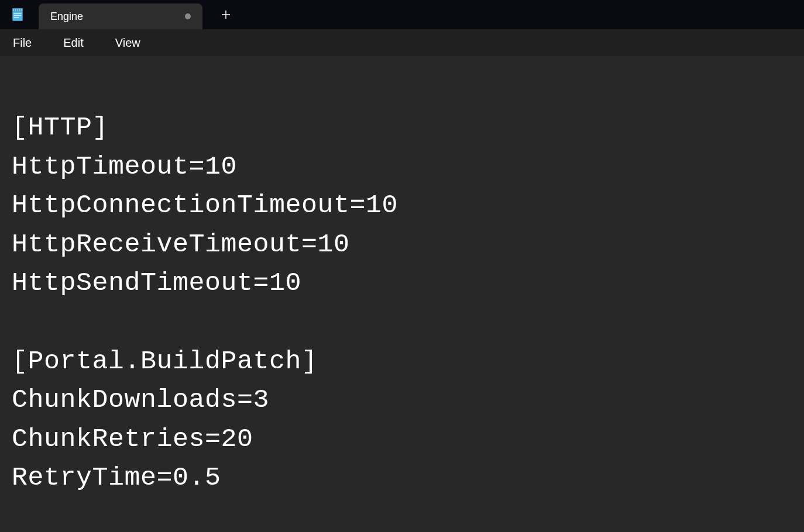 This screenshot has width=804, height=532. I want to click on notepad-icon, so click(18, 15).